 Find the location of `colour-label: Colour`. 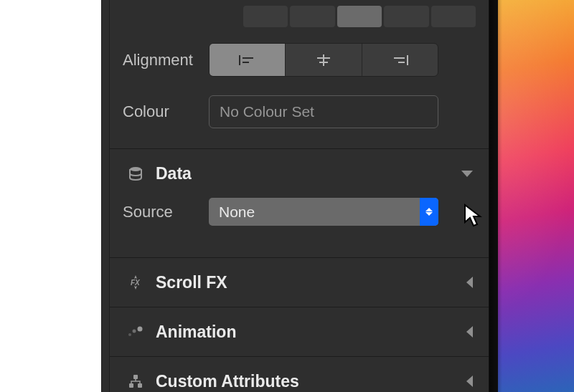

colour-label: Colour is located at coordinates (166, 112).